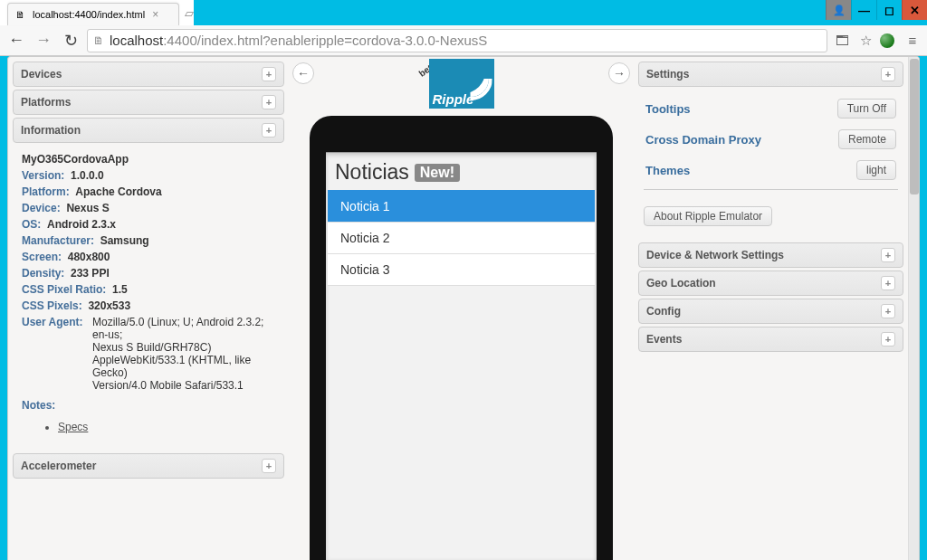 This screenshot has width=927, height=560. I want to click on proxy-row: Cross Domain Proxy Remote, so click(771, 139).